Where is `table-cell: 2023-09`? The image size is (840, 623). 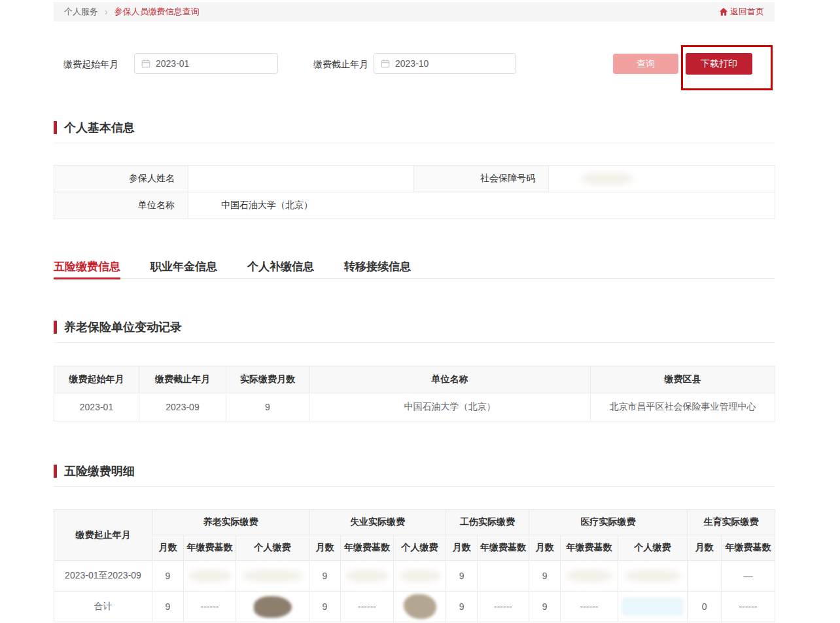
table-cell: 2023-09 is located at coordinates (183, 407).